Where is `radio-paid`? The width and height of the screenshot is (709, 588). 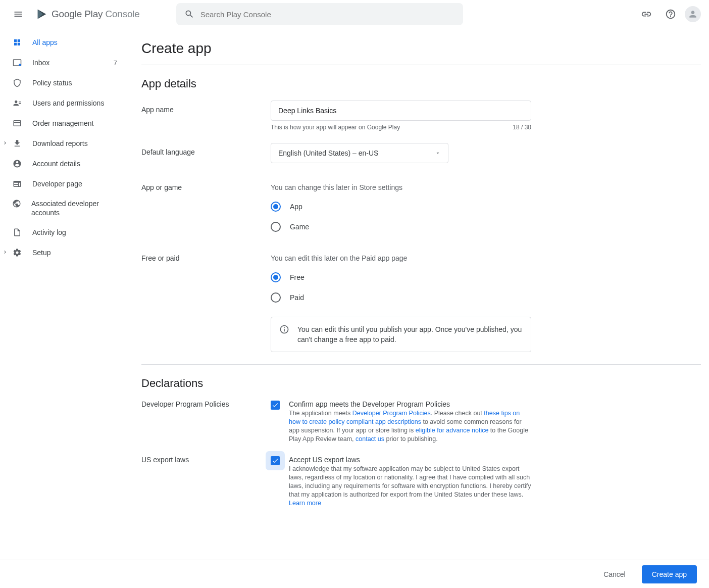 radio-paid is located at coordinates (276, 298).